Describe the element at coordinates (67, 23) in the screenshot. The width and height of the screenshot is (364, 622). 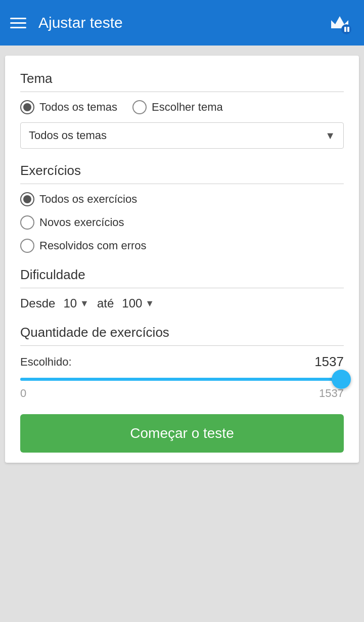
I see `header-left: Ajustar teste` at that location.